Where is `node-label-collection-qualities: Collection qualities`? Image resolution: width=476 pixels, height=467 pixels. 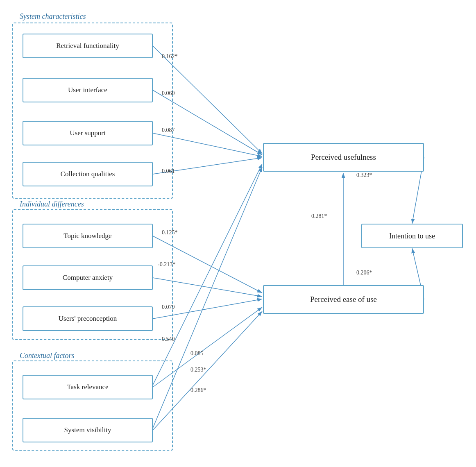 node-label-collection-qualities: Collection qualities is located at coordinates (88, 174).